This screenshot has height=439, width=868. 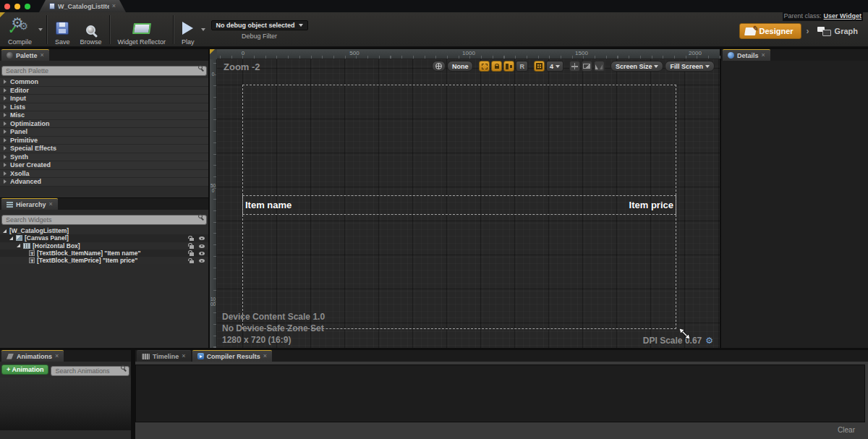 What do you see at coordinates (260, 25) in the screenshot?
I see `debug-object-dropdown: No debug object selected` at bounding box center [260, 25].